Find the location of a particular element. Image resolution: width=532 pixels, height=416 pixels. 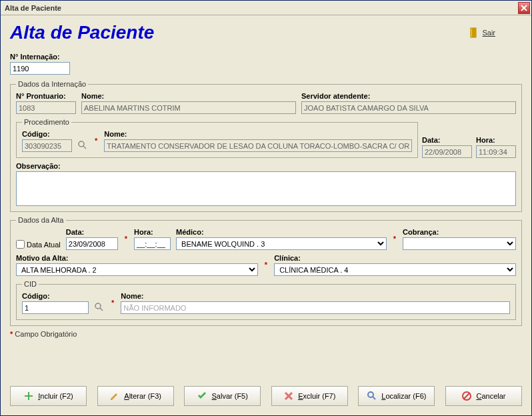

internacao-label: N° Internação: is located at coordinates (266, 57).